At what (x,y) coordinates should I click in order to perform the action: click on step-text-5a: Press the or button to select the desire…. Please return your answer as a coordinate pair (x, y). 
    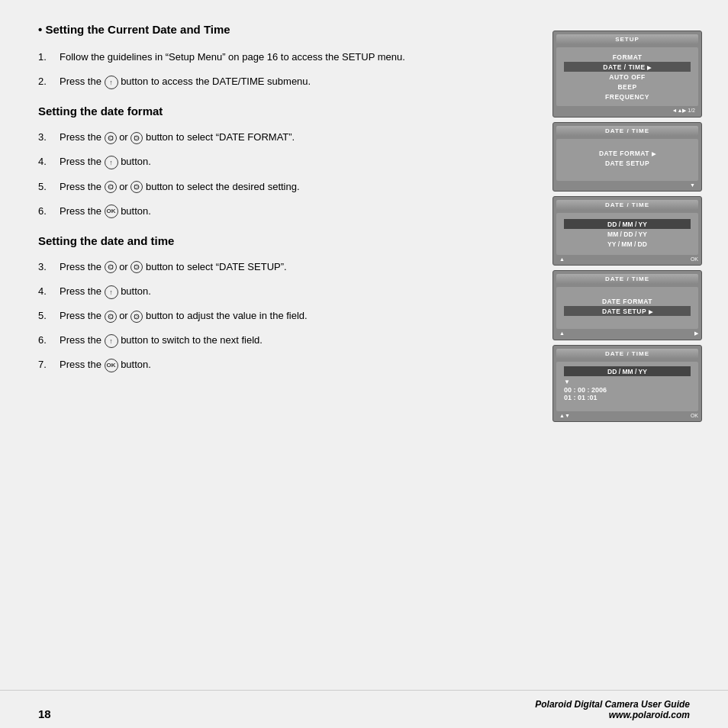
    Looking at the image, I should click on (180, 187).